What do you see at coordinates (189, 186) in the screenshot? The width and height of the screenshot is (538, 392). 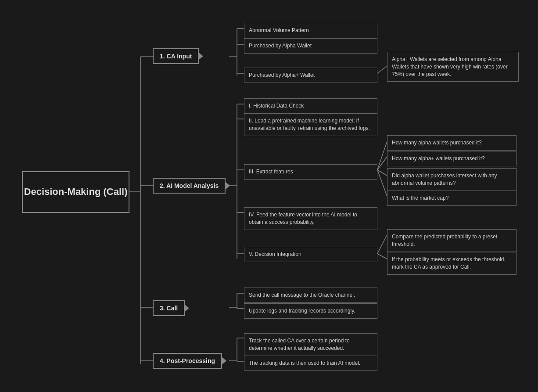 I see `section-ai-model: 2. AI Model Analysis` at bounding box center [189, 186].